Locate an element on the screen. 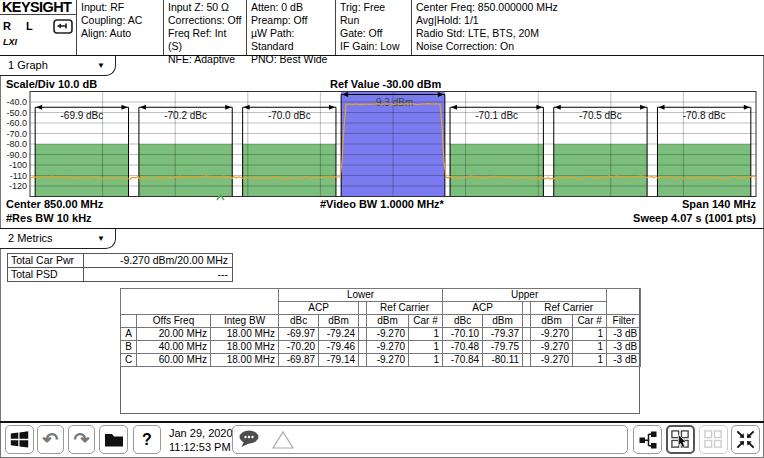 The width and height of the screenshot is (764, 458). svg-text: -70.5 dBc is located at coordinates (600, 116).